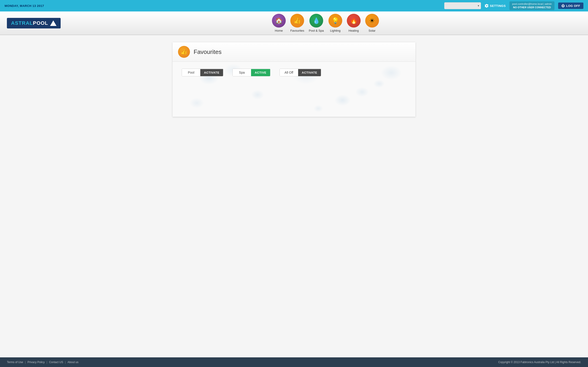 This screenshot has width=588, height=367. What do you see at coordinates (260, 73) in the screenshot?
I see `spa-active-button: ACTIVE` at bounding box center [260, 73].